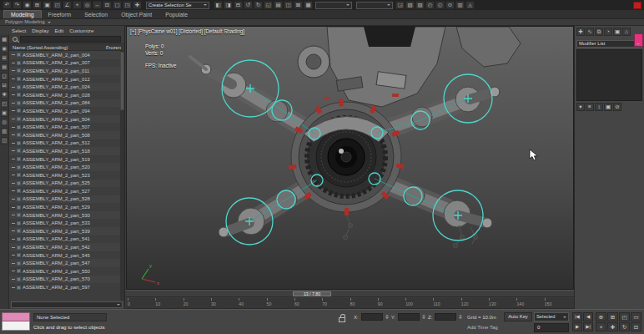 The width and height of the screenshot is (644, 334). I want to click on list-item: ASSEMBLY_ARM_2_part_529, so click(67, 207).